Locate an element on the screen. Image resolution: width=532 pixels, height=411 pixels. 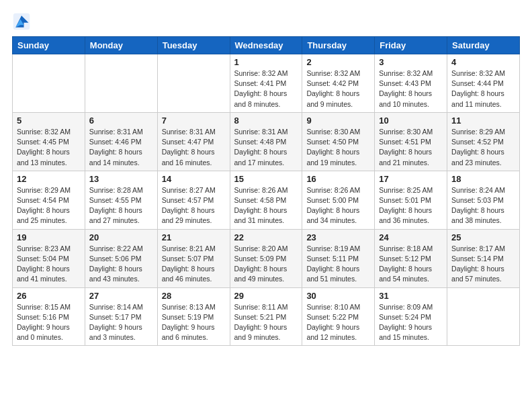
weekday-header-row: SundayMondayTuesdayWednesdayThursdayFrid… is located at coordinates (266, 46).